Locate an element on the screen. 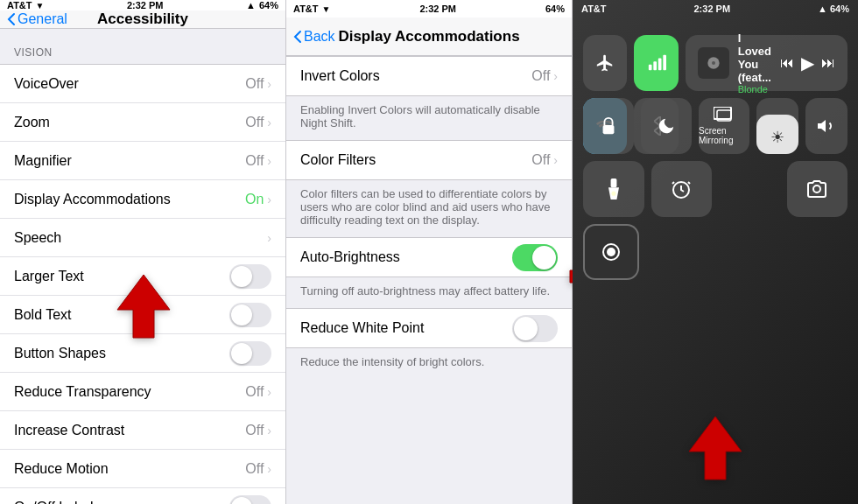 The image size is (858, 504). list-item-color-filters: Color Filters Off › is located at coordinates (429, 160).